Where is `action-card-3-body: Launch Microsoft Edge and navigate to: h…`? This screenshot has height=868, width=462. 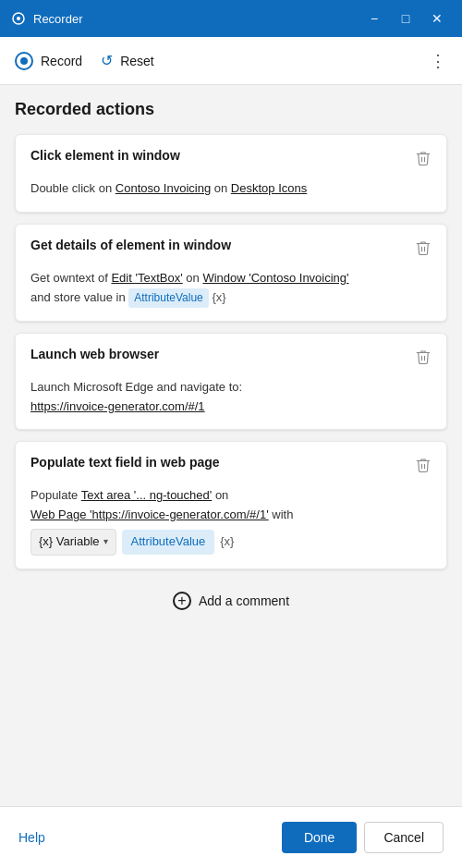
action-card-3-body: Launch Microsoft Edge and navigate to: h… is located at coordinates (232, 397).